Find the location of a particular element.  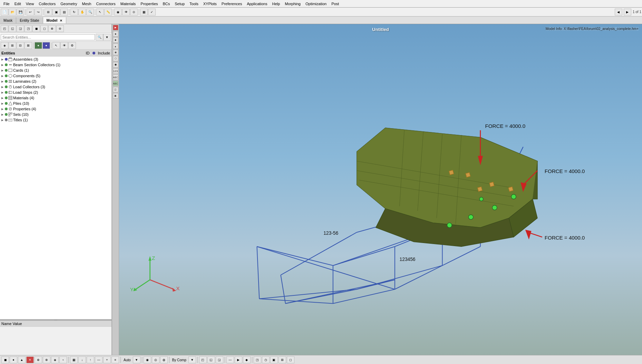

left-tb-3: ◲ is located at coordinates (20, 29).